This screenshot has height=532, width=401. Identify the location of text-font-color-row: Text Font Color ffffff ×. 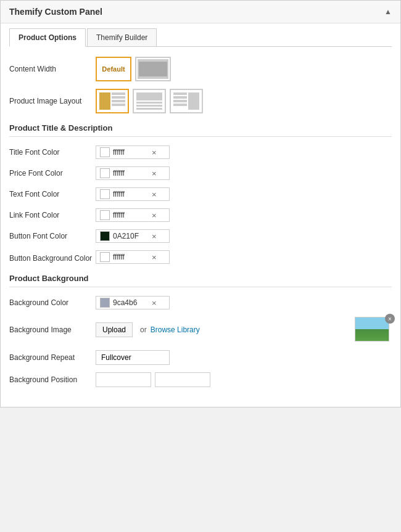
(200, 194).